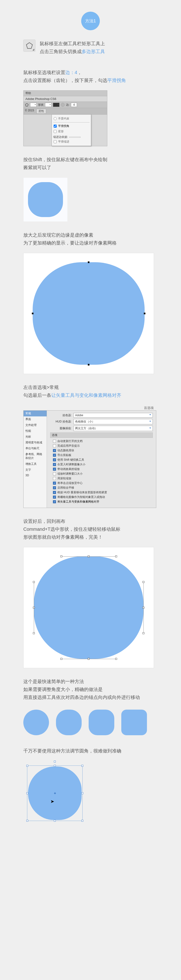  What do you see at coordinates (61, 137) in the screenshot?
I see `indent-label: 缩进边依据:` at bounding box center [61, 137].